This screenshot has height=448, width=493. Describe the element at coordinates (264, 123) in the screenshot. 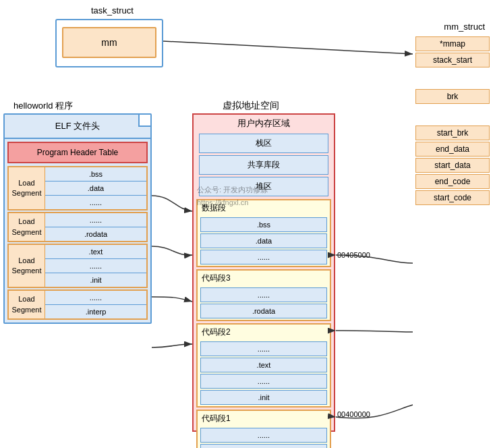

I see `user-area-label: 用户内存区域` at that location.